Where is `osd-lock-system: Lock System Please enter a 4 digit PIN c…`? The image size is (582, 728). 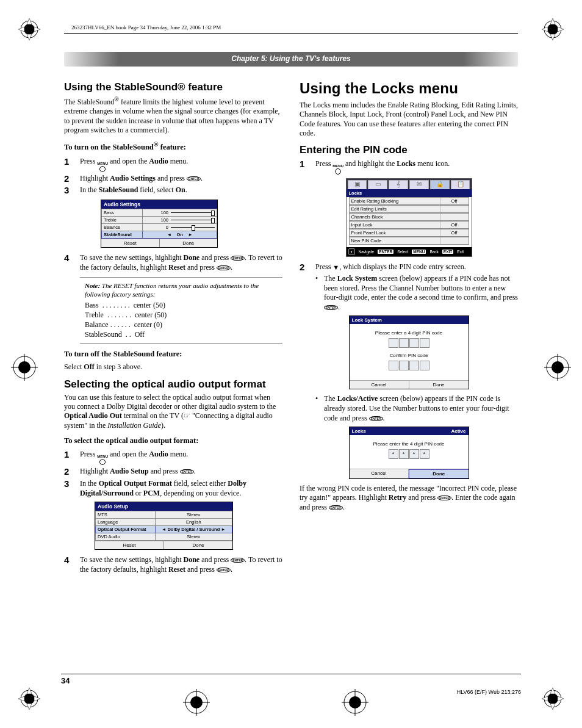
osd-lock-system: Lock System Please enter a 4 digit PIN c… is located at coordinates (409, 353).